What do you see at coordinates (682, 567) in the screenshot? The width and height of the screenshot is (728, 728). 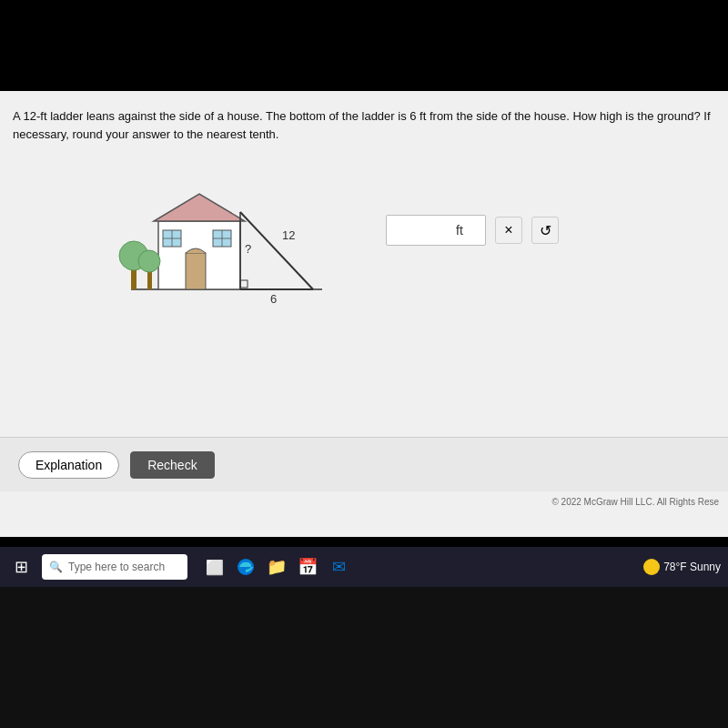 I see `taskbar-right: 78°F Sunny` at bounding box center [682, 567].